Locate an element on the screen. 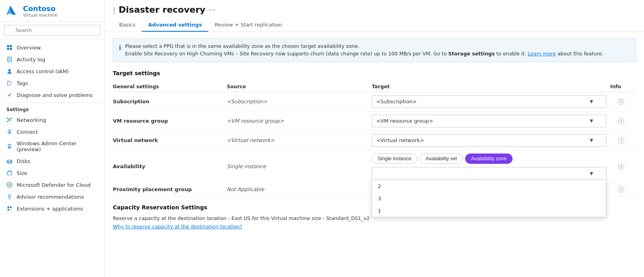 The height and width of the screenshot is (277, 644). tab-advanced-settings: Advanced settings is located at coordinates (175, 25).